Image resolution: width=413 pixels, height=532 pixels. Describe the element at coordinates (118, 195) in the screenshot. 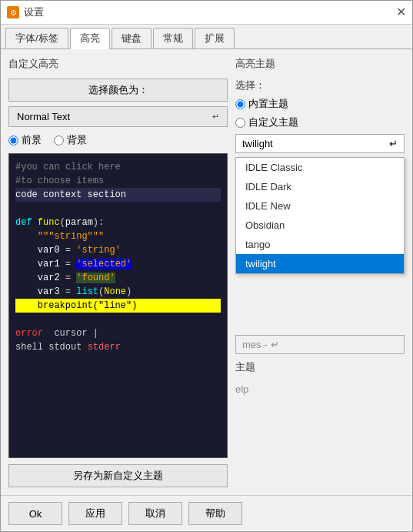

I see `code-line-3: code context section` at that location.